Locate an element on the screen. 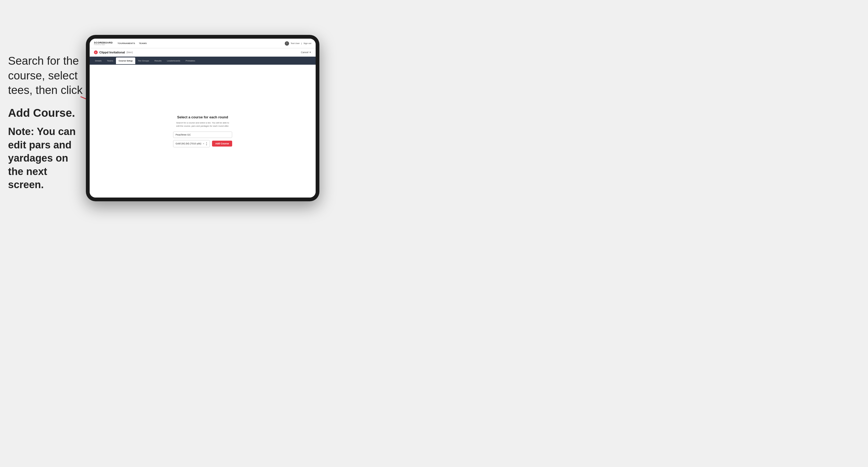  user-label: Test User is located at coordinates (295, 43).